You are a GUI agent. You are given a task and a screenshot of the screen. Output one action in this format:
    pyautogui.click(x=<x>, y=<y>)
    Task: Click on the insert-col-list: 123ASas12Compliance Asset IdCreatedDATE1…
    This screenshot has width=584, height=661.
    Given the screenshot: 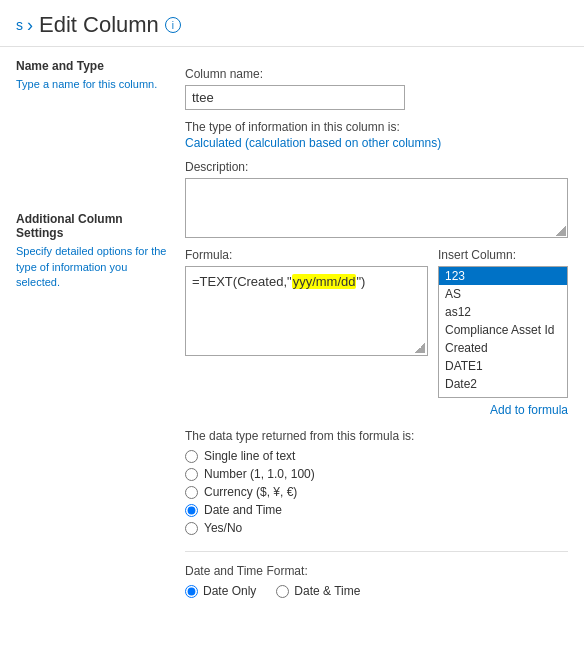 What is the action you would take?
    pyautogui.click(x=503, y=332)
    